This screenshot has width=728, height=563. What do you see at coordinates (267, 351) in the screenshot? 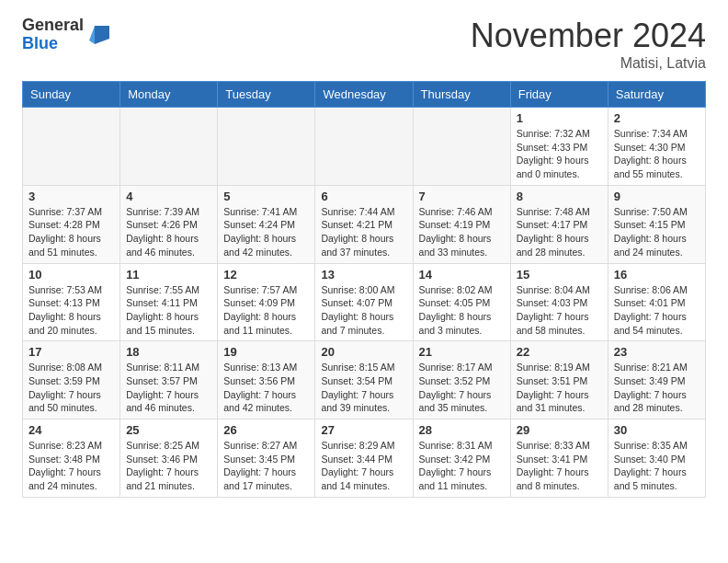
I see `day-number: 19` at bounding box center [267, 351].